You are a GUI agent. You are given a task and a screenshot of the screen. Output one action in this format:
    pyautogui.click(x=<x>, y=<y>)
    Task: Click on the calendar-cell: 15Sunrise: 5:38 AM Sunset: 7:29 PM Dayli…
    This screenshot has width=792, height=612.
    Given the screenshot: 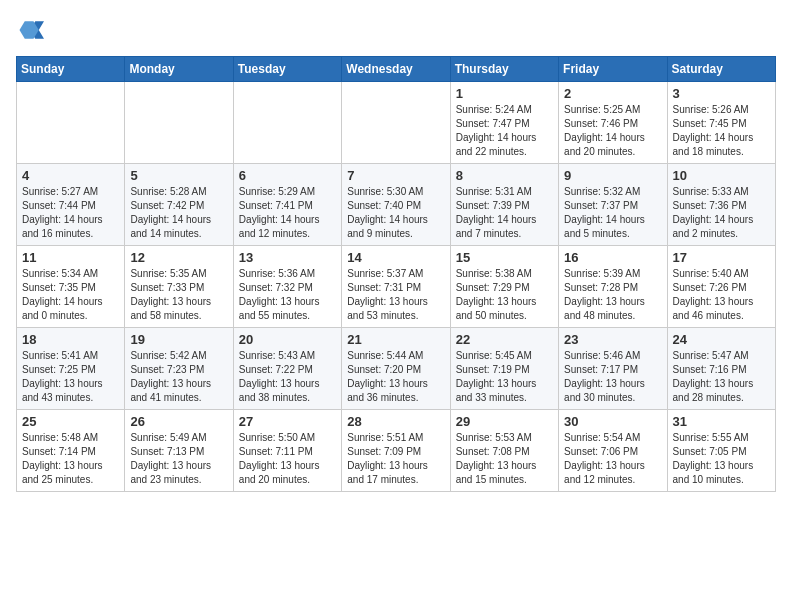 What is the action you would take?
    pyautogui.click(x=504, y=287)
    